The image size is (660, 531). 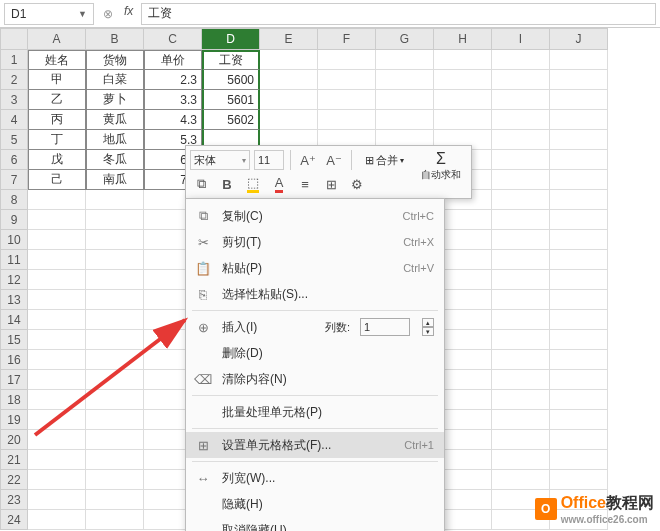 I want to click on col-header-f: F, so click(x=347, y=39).